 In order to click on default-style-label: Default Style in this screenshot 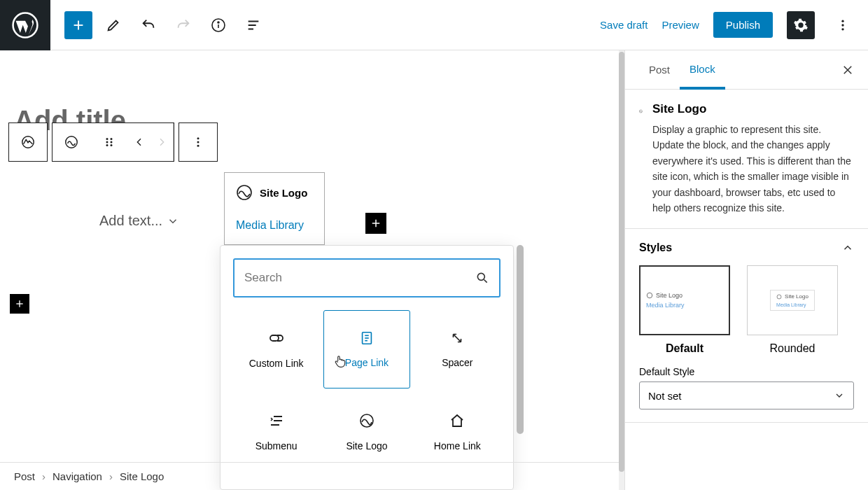, I will do `click(746, 372)`.